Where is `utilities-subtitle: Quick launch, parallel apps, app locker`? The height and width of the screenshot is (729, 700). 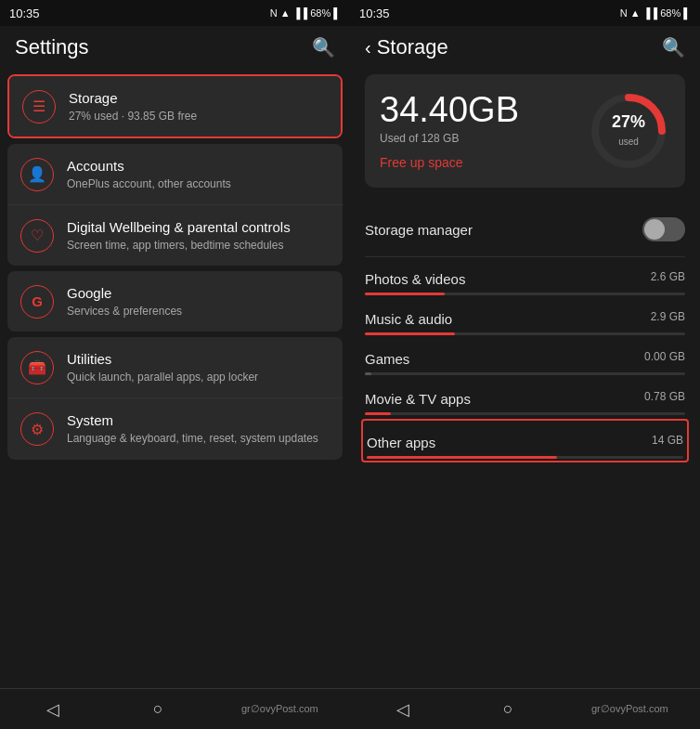 utilities-subtitle: Quick launch, parallel apps, app locker is located at coordinates (199, 378).